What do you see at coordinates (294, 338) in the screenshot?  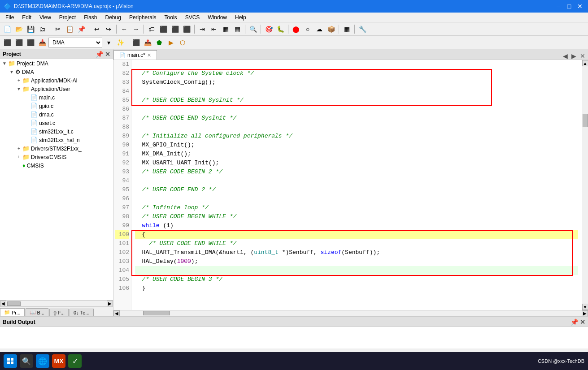 I see `build-output-content` at bounding box center [294, 338].